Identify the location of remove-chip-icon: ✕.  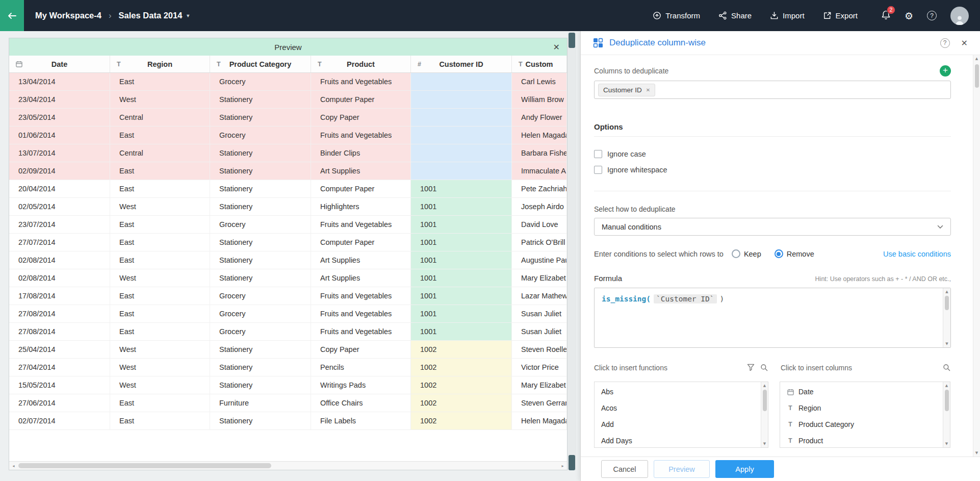
(648, 90).